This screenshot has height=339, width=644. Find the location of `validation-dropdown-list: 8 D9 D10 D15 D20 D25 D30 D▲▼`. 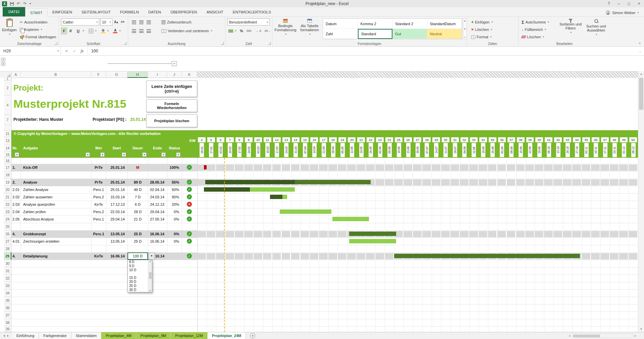

validation-dropdown-list: 8 D9 D10 D15 D20 D25 D30 D▲▼ is located at coordinates (140, 276).